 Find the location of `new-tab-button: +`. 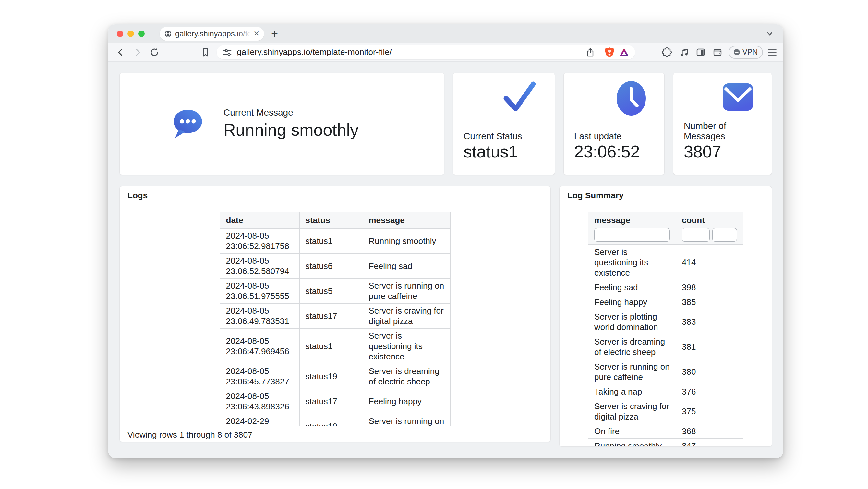

new-tab-button: + is located at coordinates (275, 34).